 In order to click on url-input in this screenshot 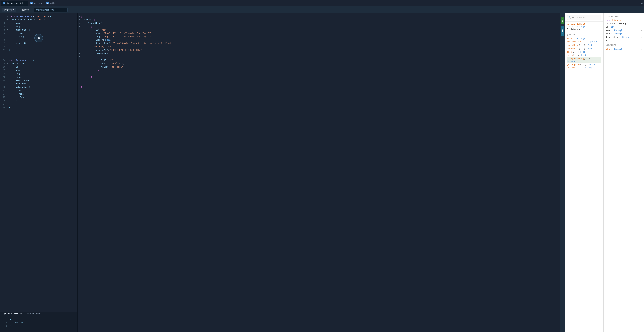, I will do `click(50, 10)`.